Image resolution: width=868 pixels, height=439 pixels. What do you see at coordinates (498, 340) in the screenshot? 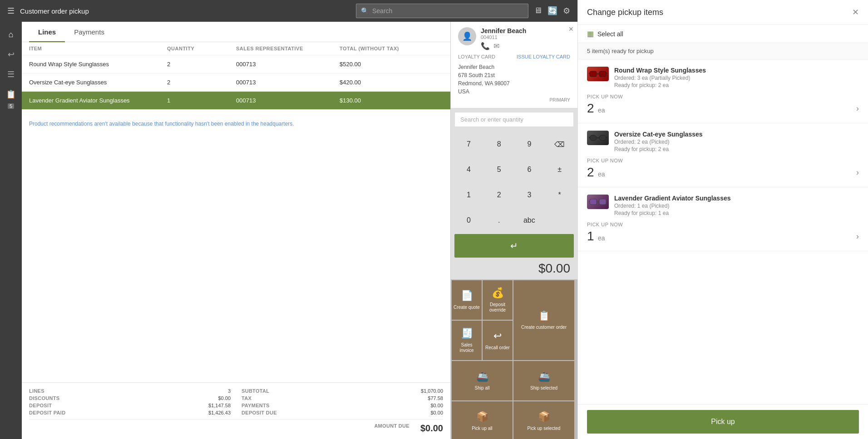
I see `tile-recall-order: ↩ Recall order` at bounding box center [498, 340].